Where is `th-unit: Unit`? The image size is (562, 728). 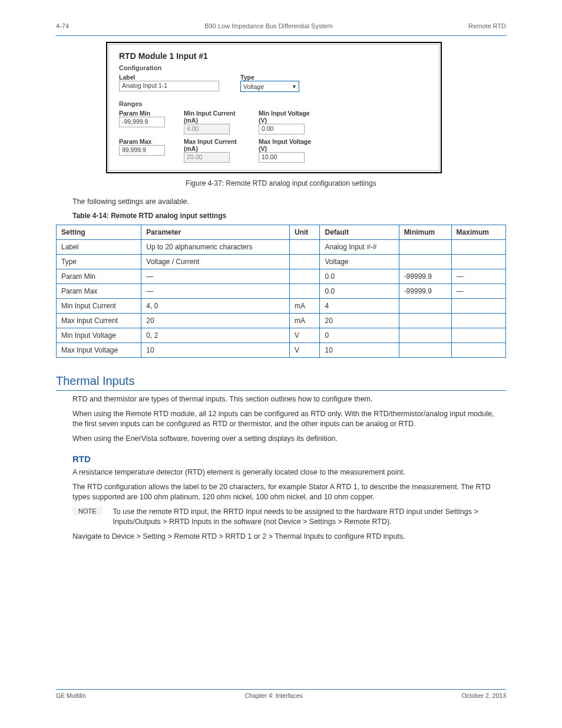
th-unit: Unit is located at coordinates (304, 232).